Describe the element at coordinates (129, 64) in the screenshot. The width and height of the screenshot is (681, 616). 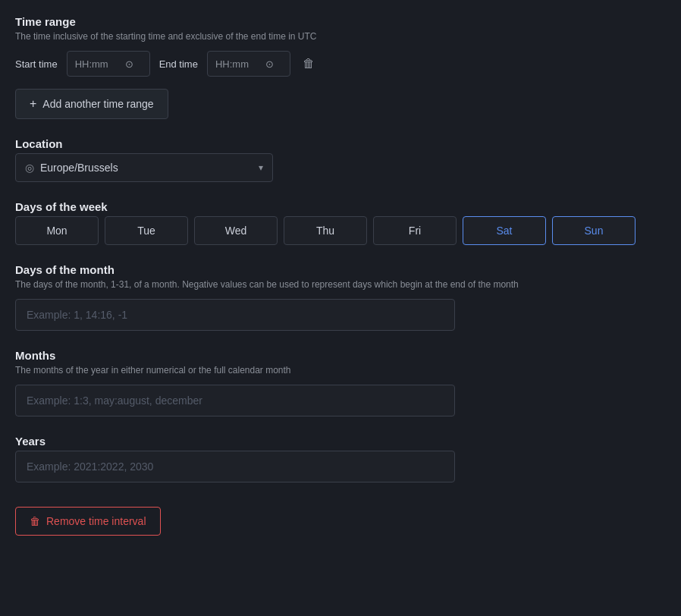
I see `start-time-clock-icon: ⊙` at that location.